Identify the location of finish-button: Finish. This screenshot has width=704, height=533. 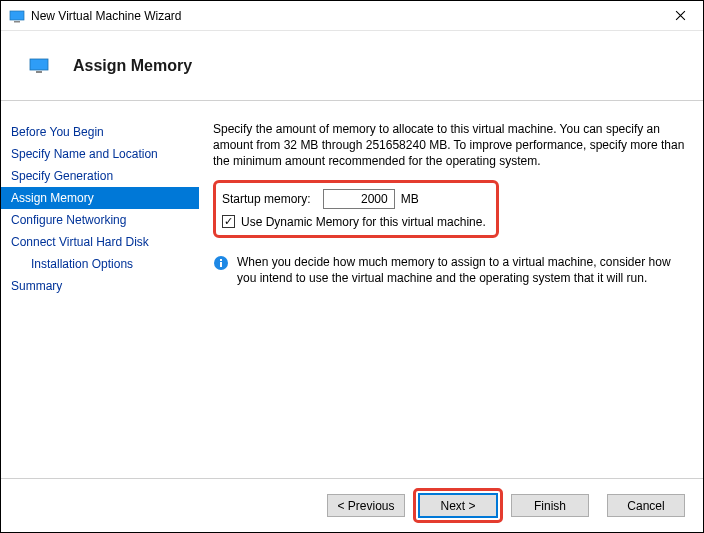
(550, 506).